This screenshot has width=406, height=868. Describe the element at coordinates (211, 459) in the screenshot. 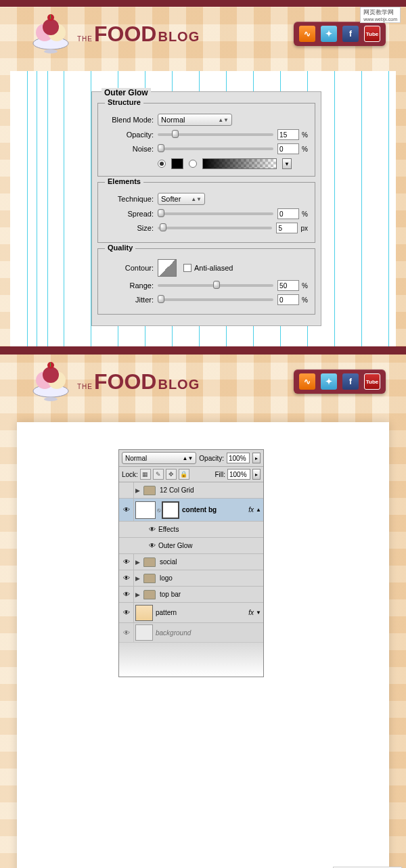

I see `layer-opacity-label: Opacity:` at that location.